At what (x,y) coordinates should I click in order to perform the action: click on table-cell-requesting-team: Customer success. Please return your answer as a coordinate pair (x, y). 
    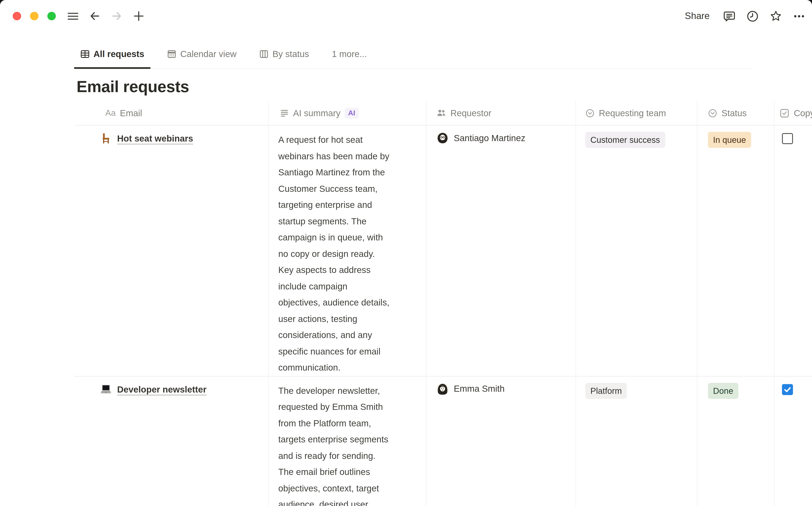
    Looking at the image, I should click on (637, 251).